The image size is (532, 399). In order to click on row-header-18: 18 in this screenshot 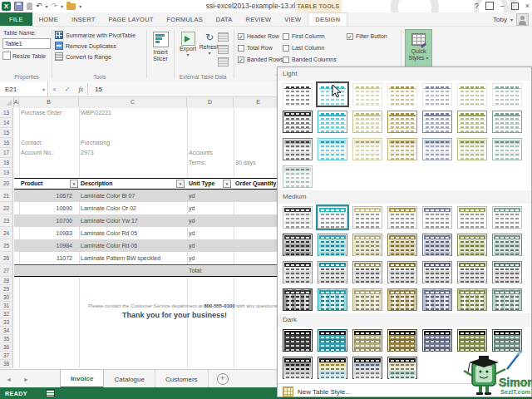, I will do `click(7, 163)`.